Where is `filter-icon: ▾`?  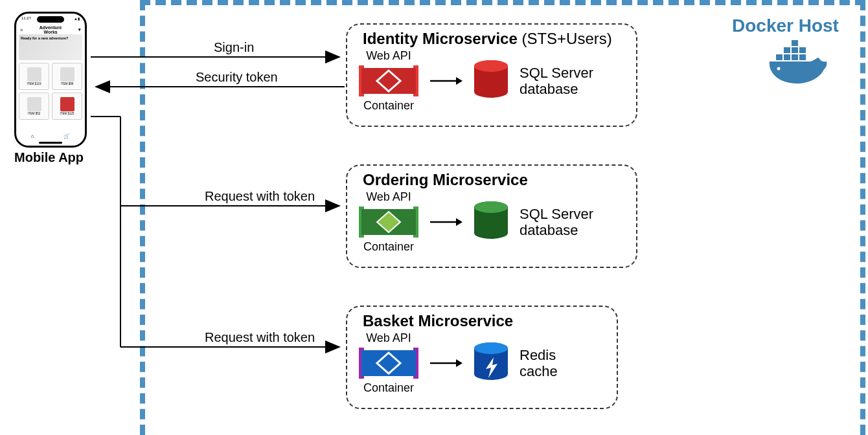 filter-icon: ▾ is located at coordinates (80, 30).